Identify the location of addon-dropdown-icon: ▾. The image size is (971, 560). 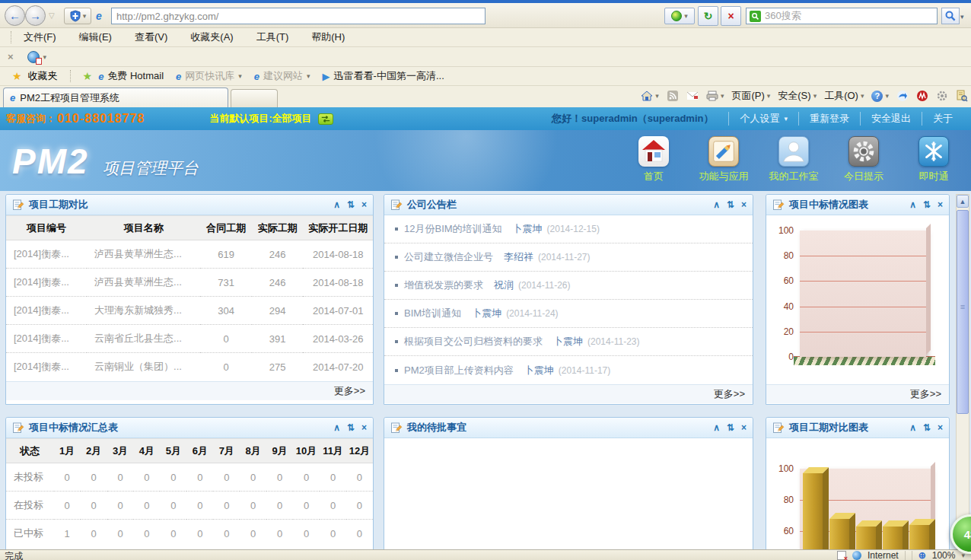
(46, 57).